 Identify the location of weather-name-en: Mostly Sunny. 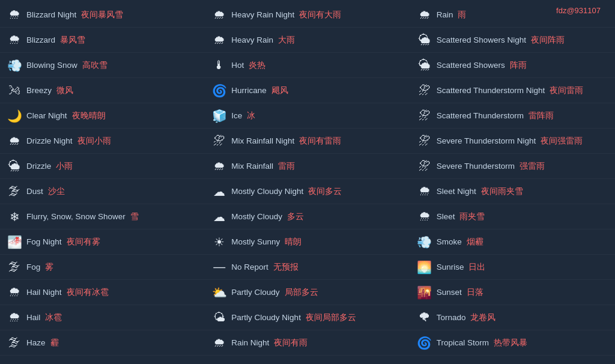
(256, 241).